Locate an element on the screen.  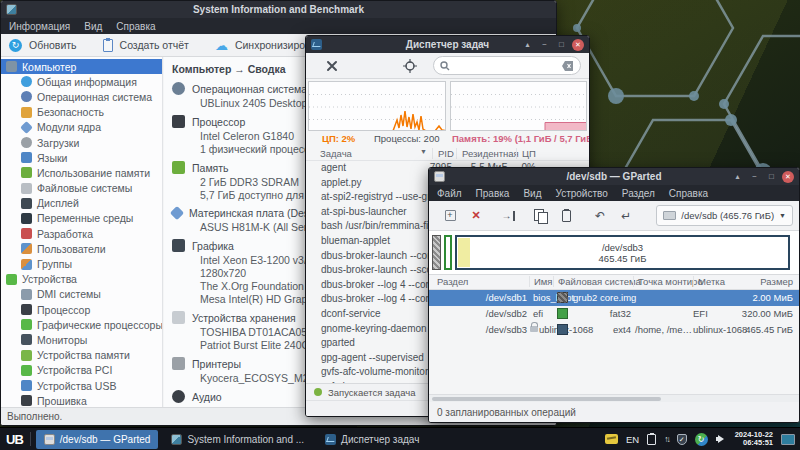
keyboard-layout-indicator: EN is located at coordinates (632, 440).